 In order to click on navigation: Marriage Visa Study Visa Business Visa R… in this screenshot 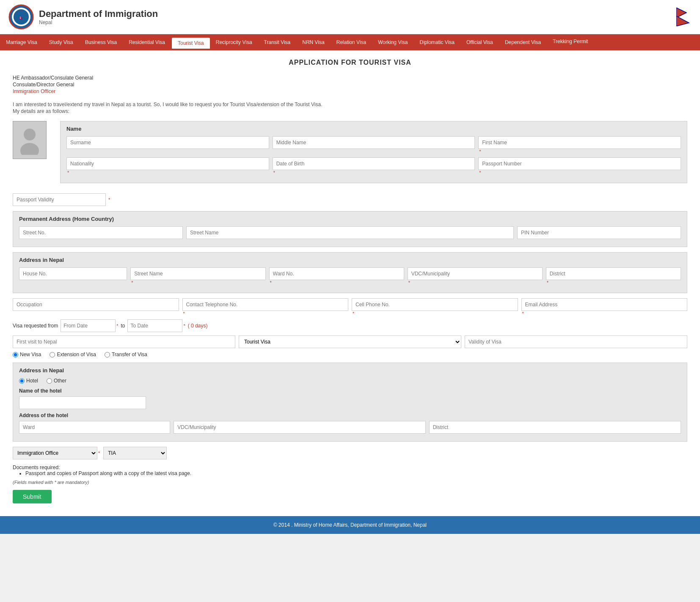, I will do `click(350, 42)`.